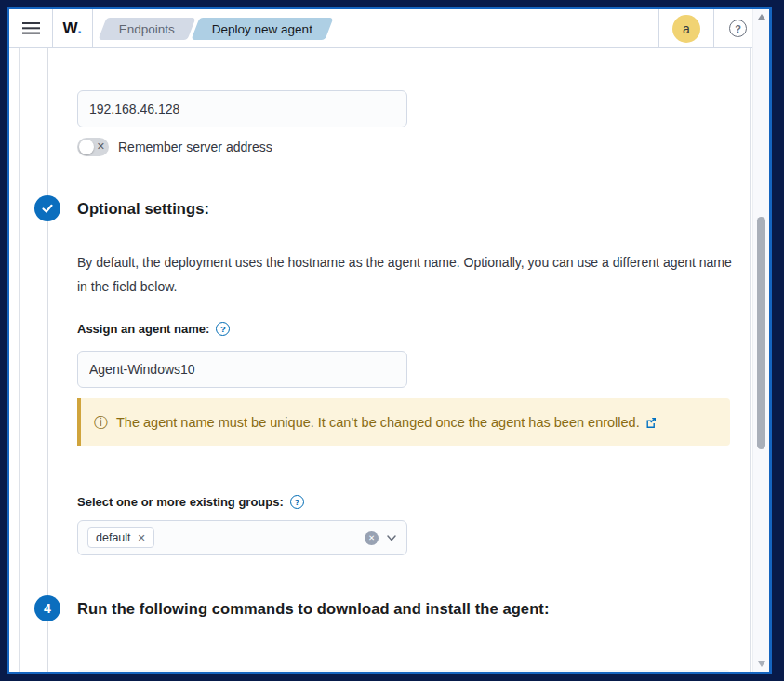 The width and height of the screenshot is (784, 681). Describe the element at coordinates (73, 29) in the screenshot. I see `wazuh-logo: W.` at that location.